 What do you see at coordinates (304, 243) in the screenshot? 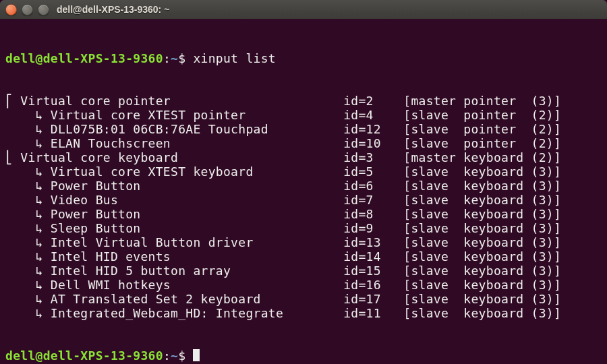
I see `device-row: ↳ Intel Virtual Button driver id=13 [sla…` at bounding box center [304, 243].